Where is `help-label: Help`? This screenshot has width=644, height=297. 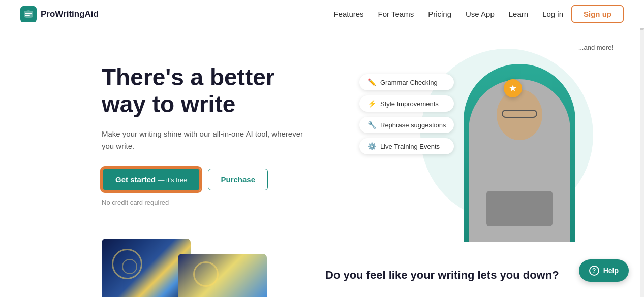
help-label: Help is located at coordinates (611, 271).